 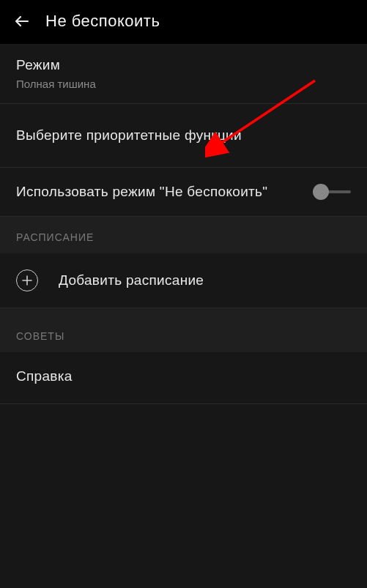 What do you see at coordinates (183, 235) in the screenshot?
I see `section-schedule: РАСПИСАНИЕ` at bounding box center [183, 235].